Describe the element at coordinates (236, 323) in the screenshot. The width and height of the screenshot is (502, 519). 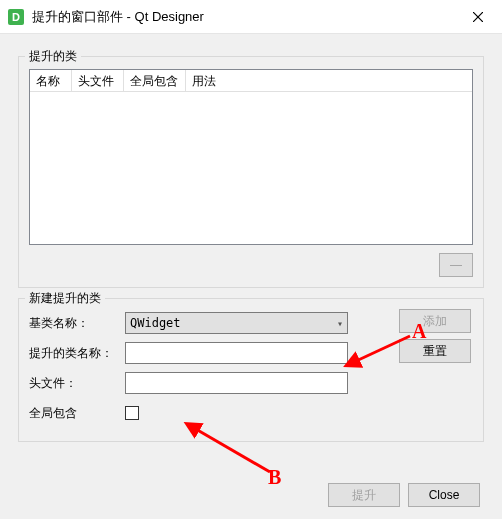
I see `base-class-combo: QWidget ▾` at that location.